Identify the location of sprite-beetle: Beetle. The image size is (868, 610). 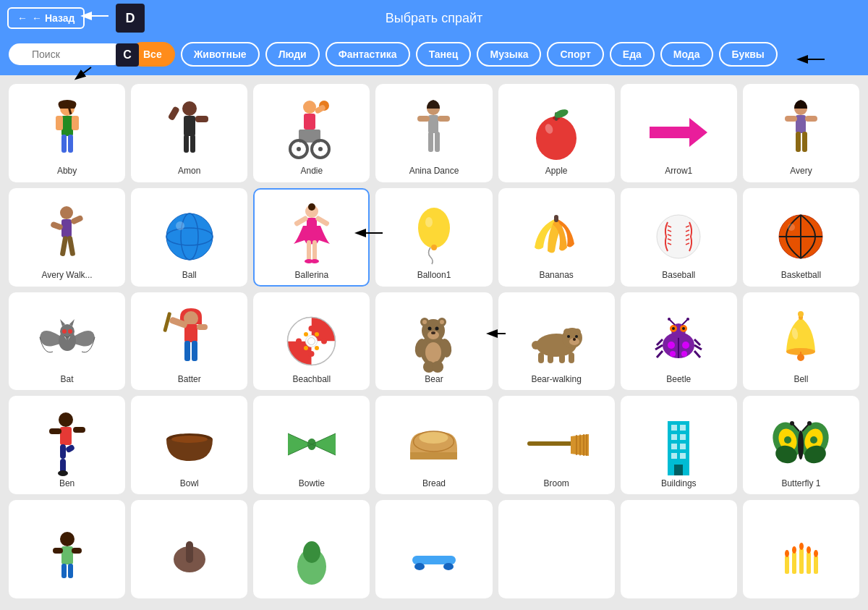
(678, 342).